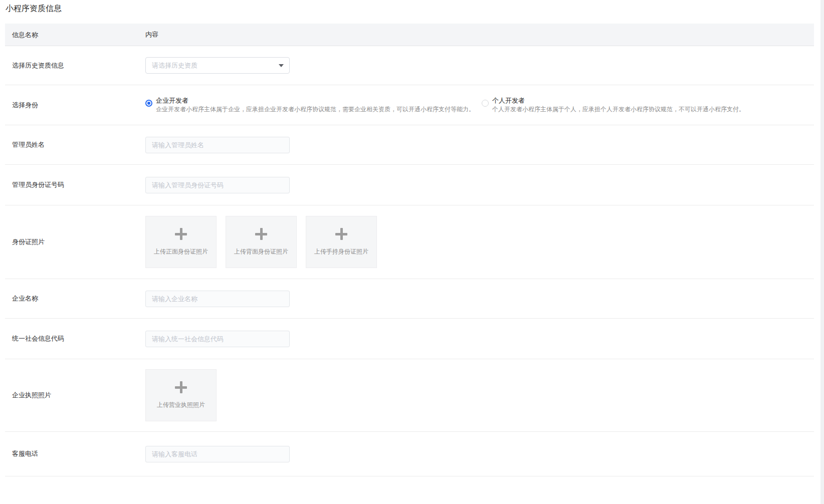 Image resolution: width=824 pixels, height=504 pixels. What do you see at coordinates (149, 103) in the screenshot?
I see `radio-checked-icon` at bounding box center [149, 103].